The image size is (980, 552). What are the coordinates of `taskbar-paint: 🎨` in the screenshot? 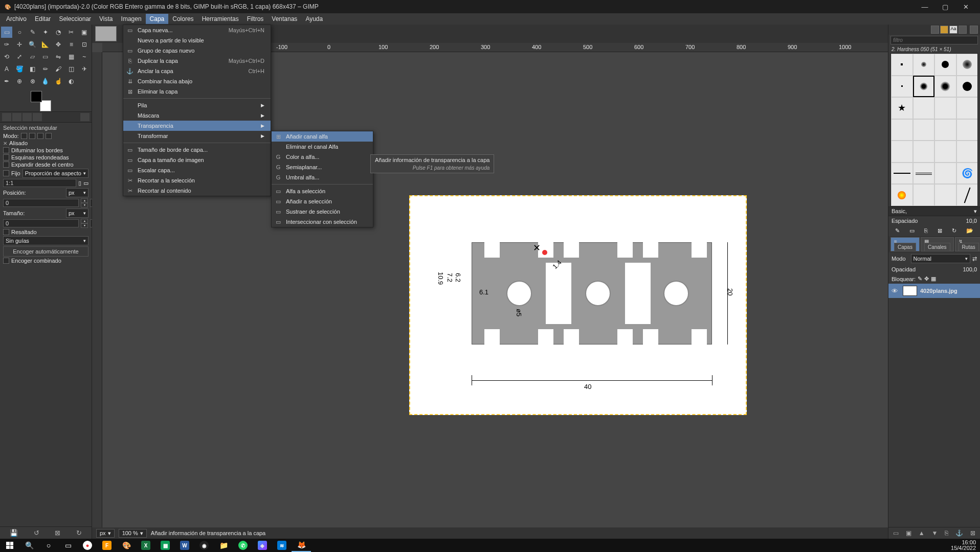 It's located at (126, 545).